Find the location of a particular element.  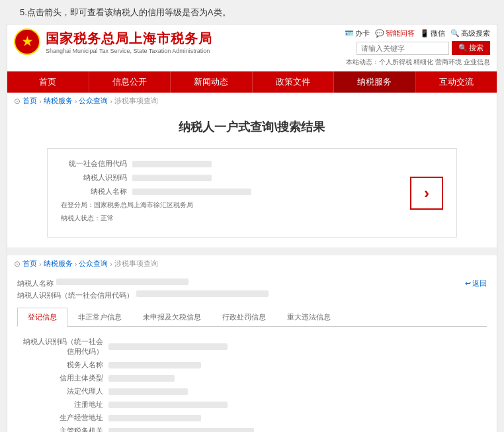

arrow-button: › is located at coordinates (427, 193).